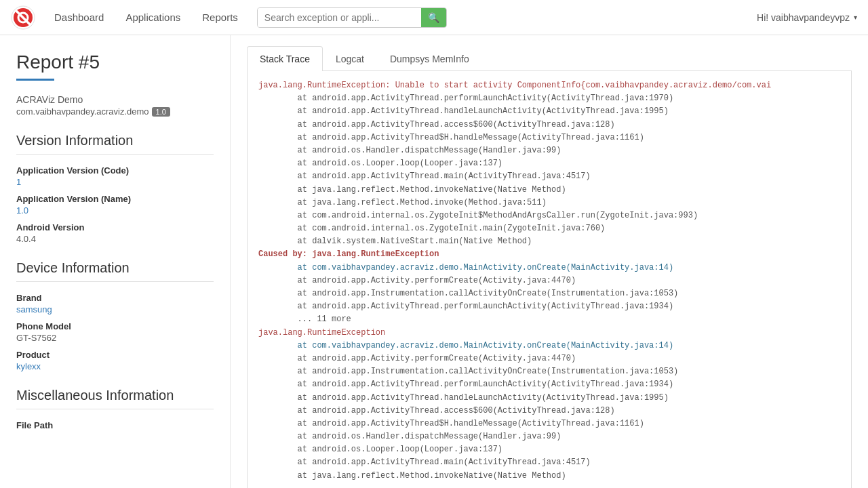 The image size is (868, 488). What do you see at coordinates (115, 309) in the screenshot?
I see `brand-value: samsung` at bounding box center [115, 309].